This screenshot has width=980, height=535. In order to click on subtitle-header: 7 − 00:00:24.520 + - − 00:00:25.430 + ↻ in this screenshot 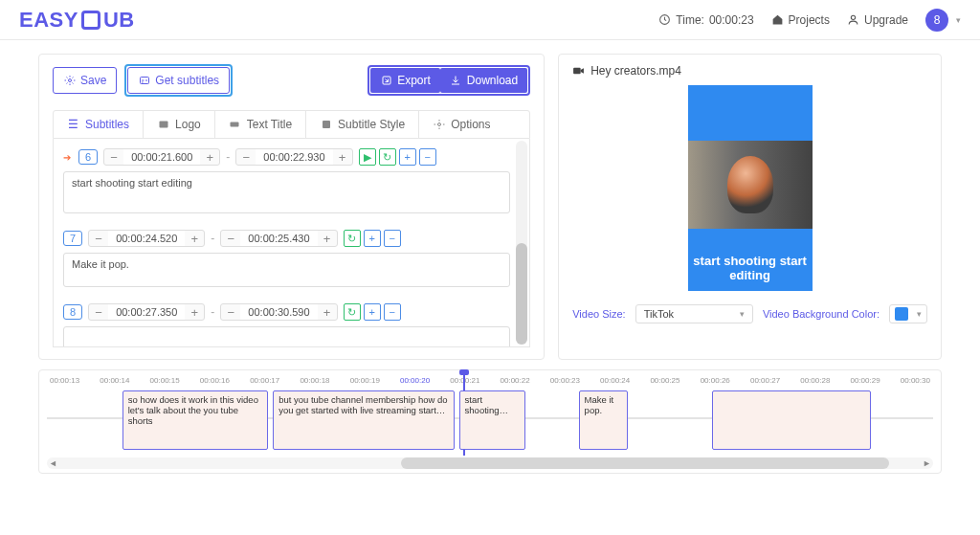, I will do `click(287, 238)`.